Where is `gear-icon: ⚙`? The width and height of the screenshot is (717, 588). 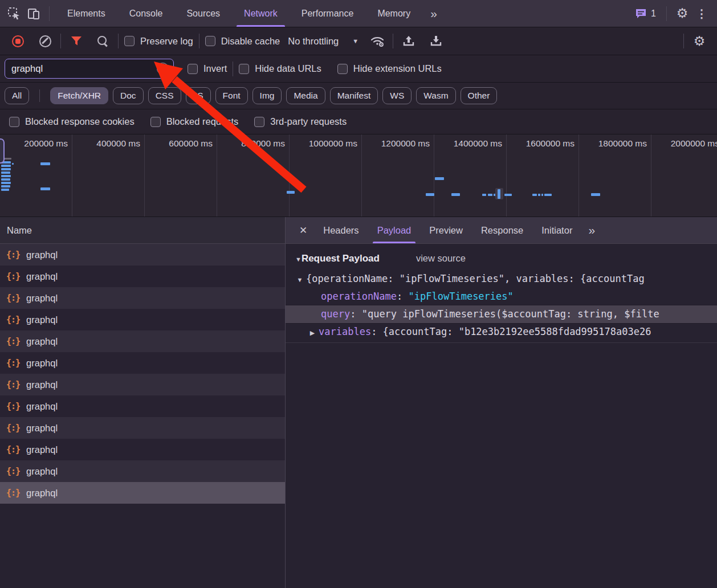 gear-icon: ⚙ is located at coordinates (700, 41).